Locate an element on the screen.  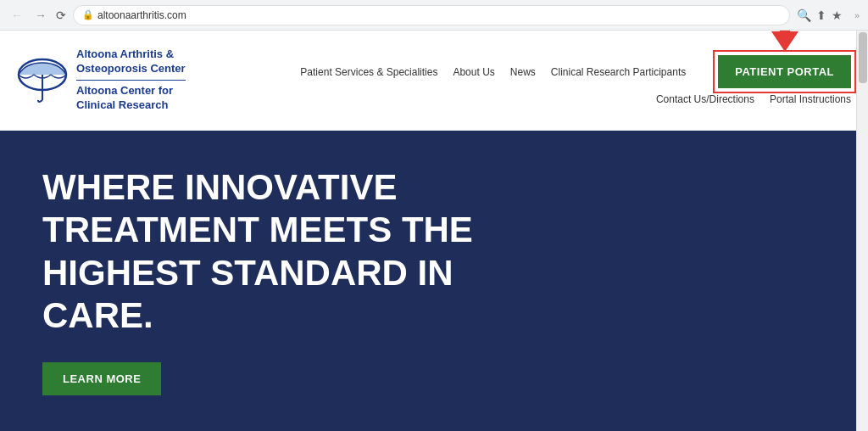
nav-about-us: About Us is located at coordinates (473, 72).